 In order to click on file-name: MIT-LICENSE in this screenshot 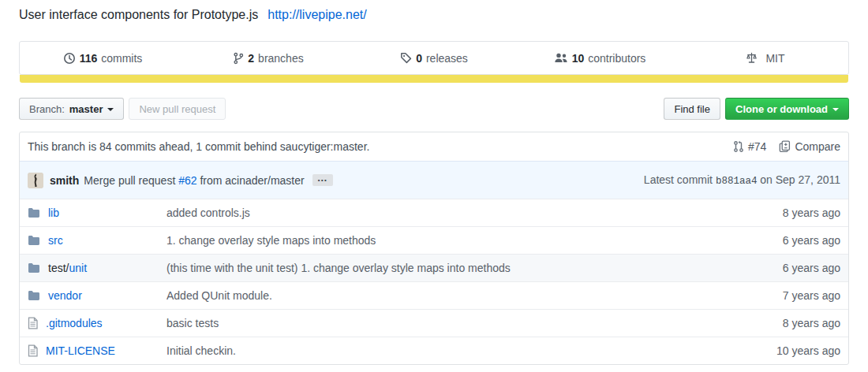, I will do `click(80, 351)`.